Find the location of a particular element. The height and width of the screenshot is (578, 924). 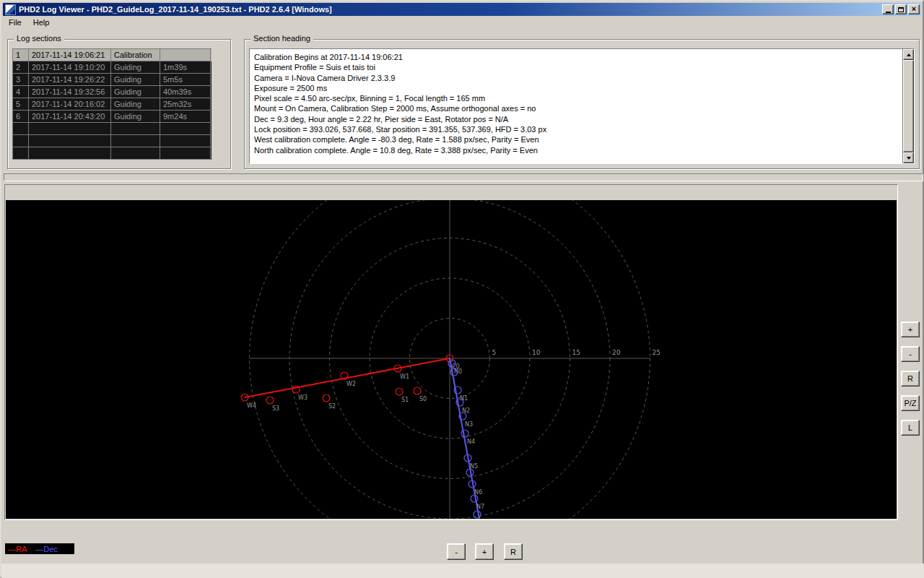

vertical-scrollbar is located at coordinates (908, 106).